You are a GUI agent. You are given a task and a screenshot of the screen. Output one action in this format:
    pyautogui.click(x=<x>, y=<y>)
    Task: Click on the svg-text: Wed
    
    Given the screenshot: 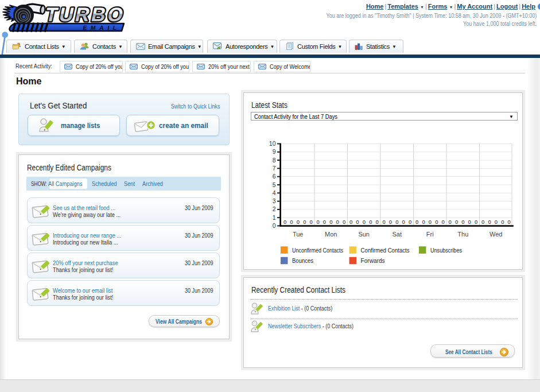 What is the action you would take?
    pyautogui.click(x=496, y=234)
    